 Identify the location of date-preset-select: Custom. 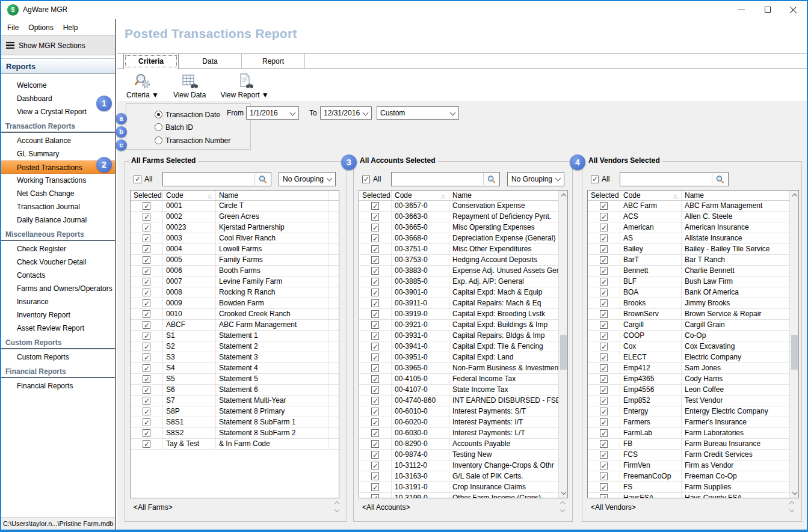
(418, 113).